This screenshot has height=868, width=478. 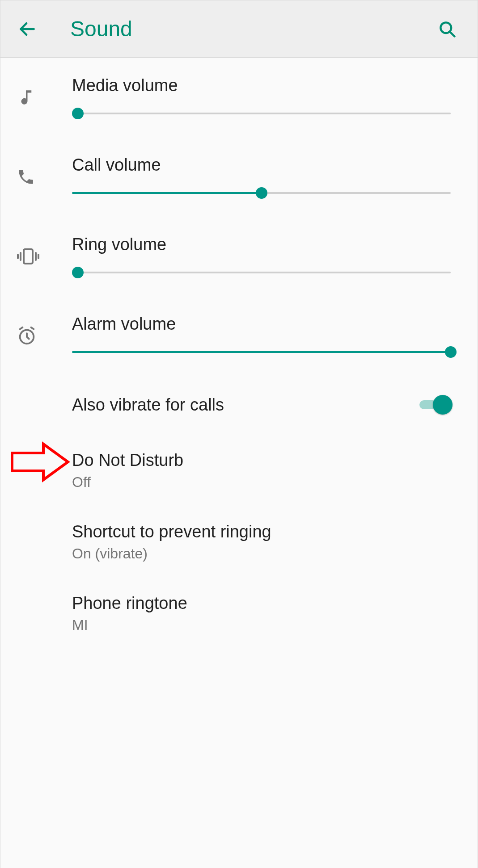 I want to click on annotation-arrow-icon, so click(x=39, y=462).